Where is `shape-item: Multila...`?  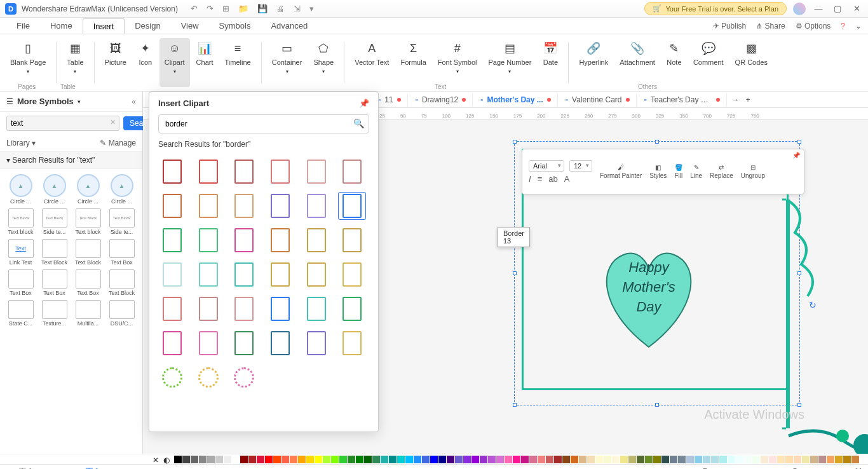
shape-item: Multila... is located at coordinates (88, 313).